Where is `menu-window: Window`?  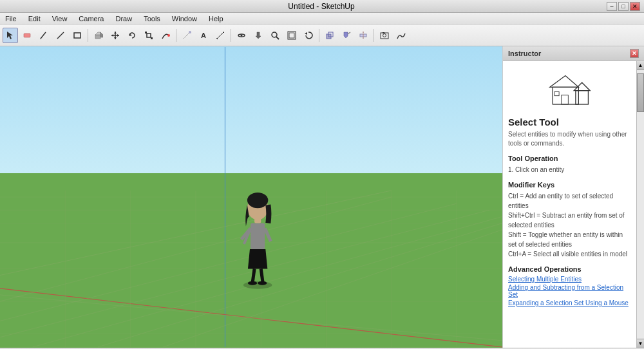 menu-window: Window is located at coordinates (184, 19).